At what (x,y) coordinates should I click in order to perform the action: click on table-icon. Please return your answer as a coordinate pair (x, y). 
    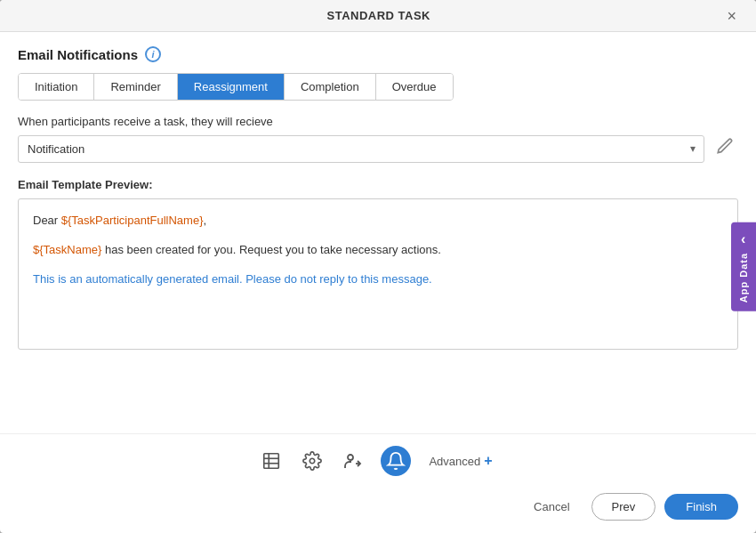
    Looking at the image, I should click on (271, 461).